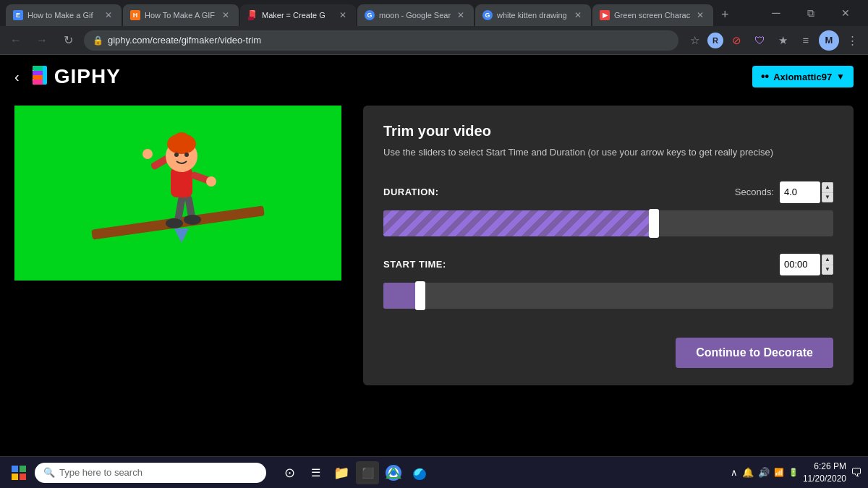 The width and height of the screenshot is (868, 488). I want to click on close-window-button: ✕, so click(846, 13).